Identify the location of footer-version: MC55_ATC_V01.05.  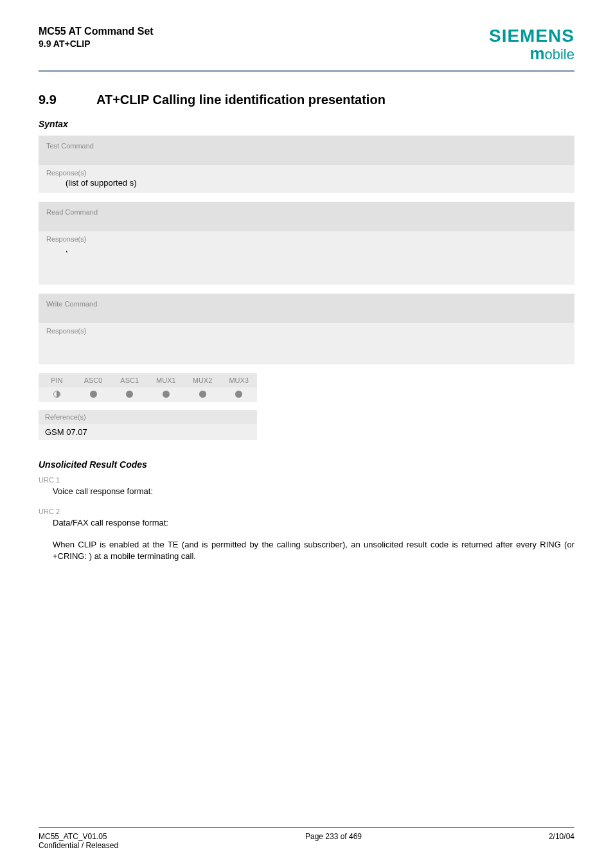
(78, 837).